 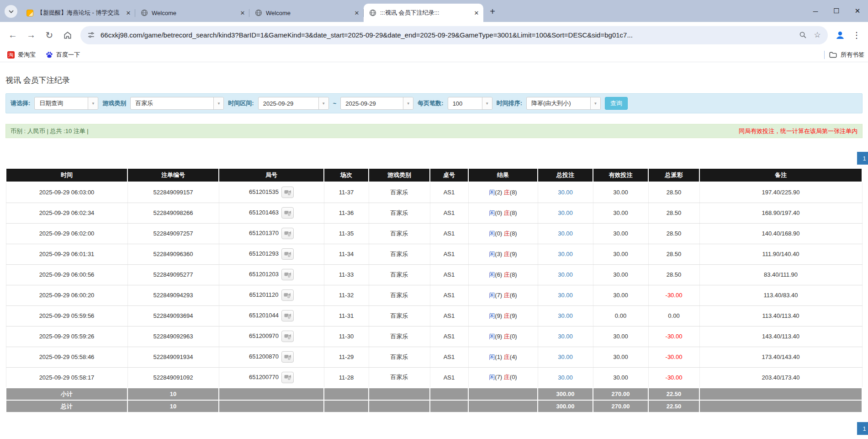 I want to click on cell-total-bet: 30.00, so click(x=566, y=337).